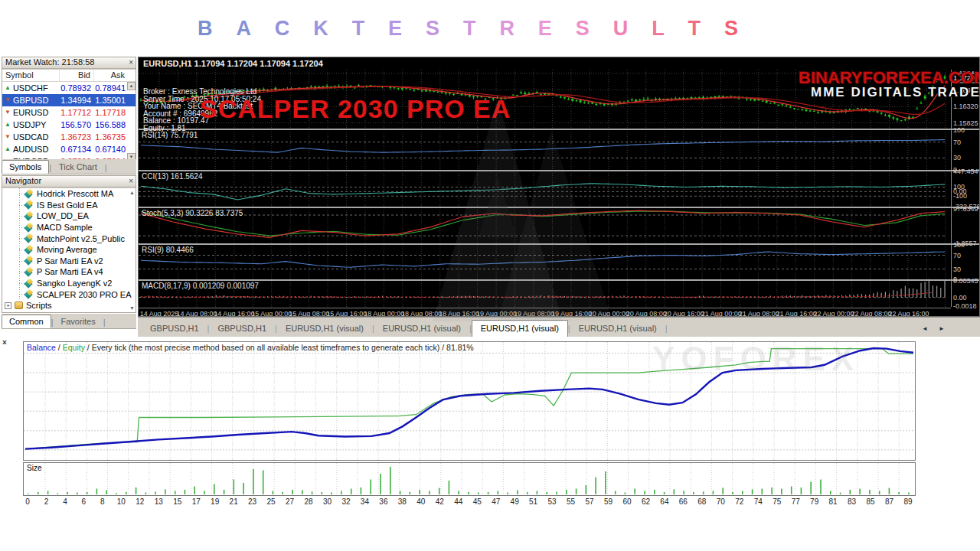 This screenshot has height=551, width=980. Describe the element at coordinates (960, 298) in the screenshot. I see `indicator-scale-value: 0.00` at that location.